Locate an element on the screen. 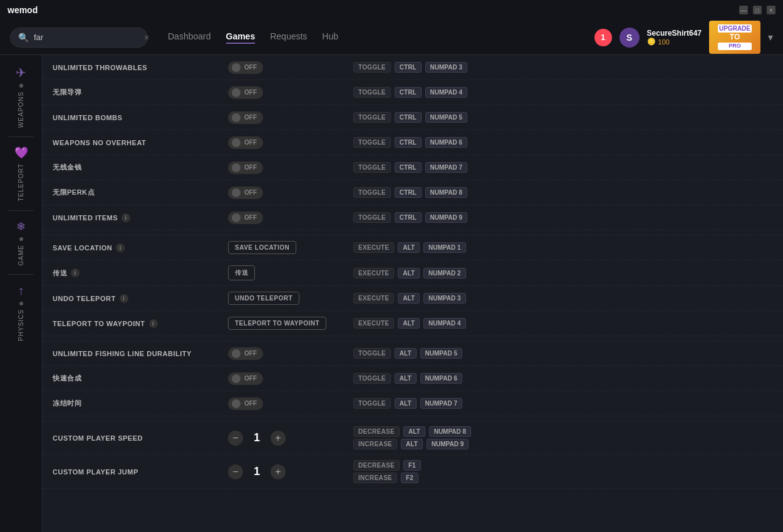 The image size is (783, 532). user-dropdown-arrow: ▾ is located at coordinates (770, 38).